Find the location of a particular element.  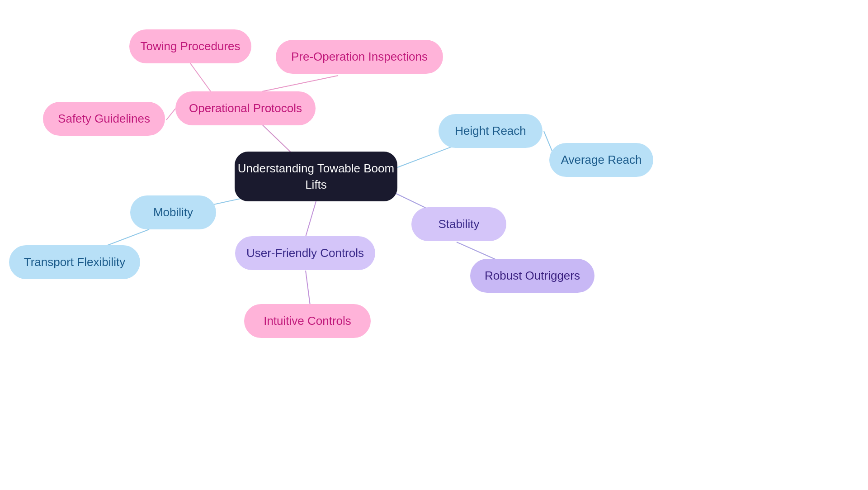

pre-operation-node: Pre-Operation Inspections is located at coordinates (359, 57).